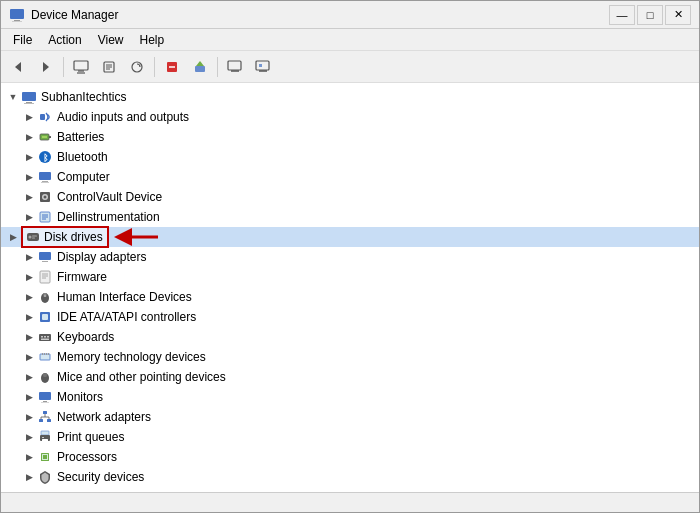 The height and width of the screenshot is (513, 700). What do you see at coordinates (86, 337) in the screenshot?
I see `keyboards-label: Keyboards` at bounding box center [86, 337].